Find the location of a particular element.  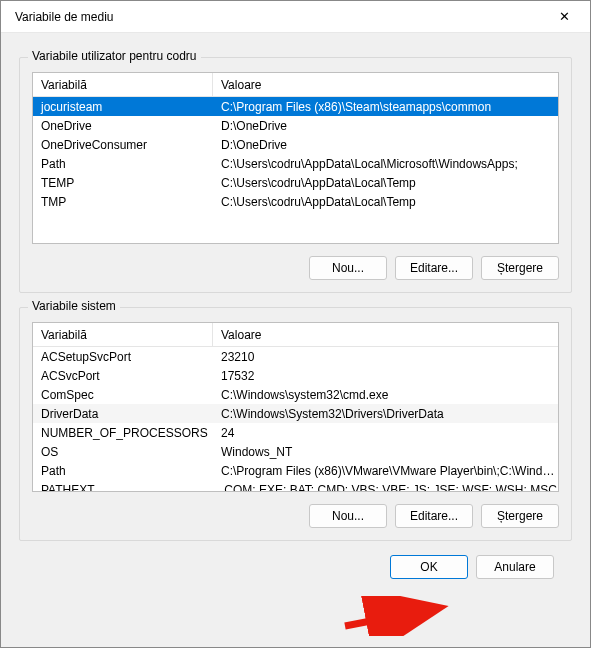

cell-value: Windows_NT is located at coordinates (386, 452).